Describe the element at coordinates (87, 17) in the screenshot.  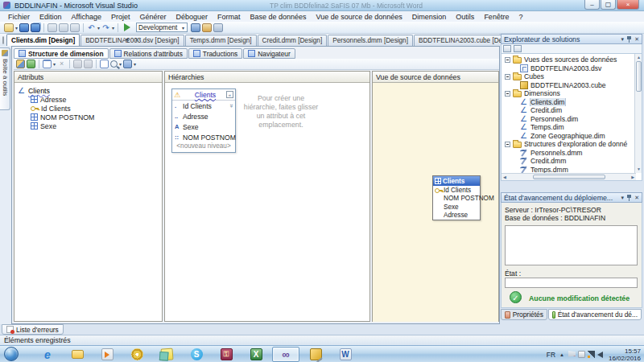
I see `menu-item: Affichage` at that location.